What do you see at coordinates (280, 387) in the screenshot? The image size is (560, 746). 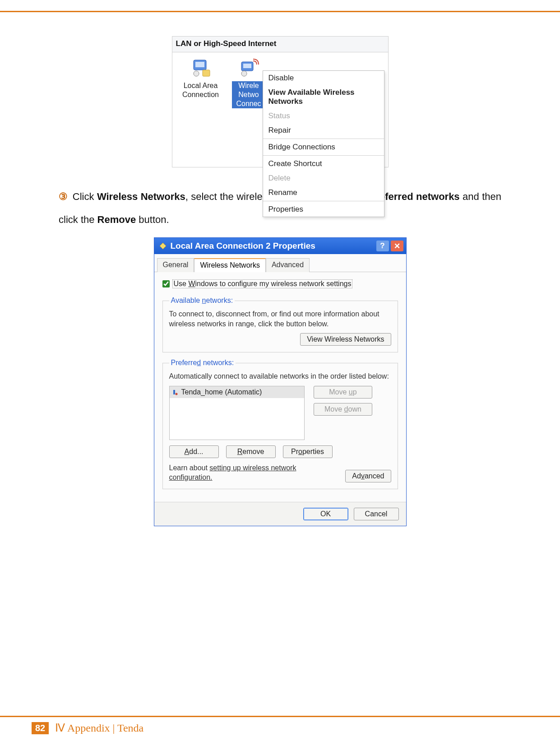 I see `tab-panel: Use Windows to configure my wireless net…` at bounding box center [280, 387].